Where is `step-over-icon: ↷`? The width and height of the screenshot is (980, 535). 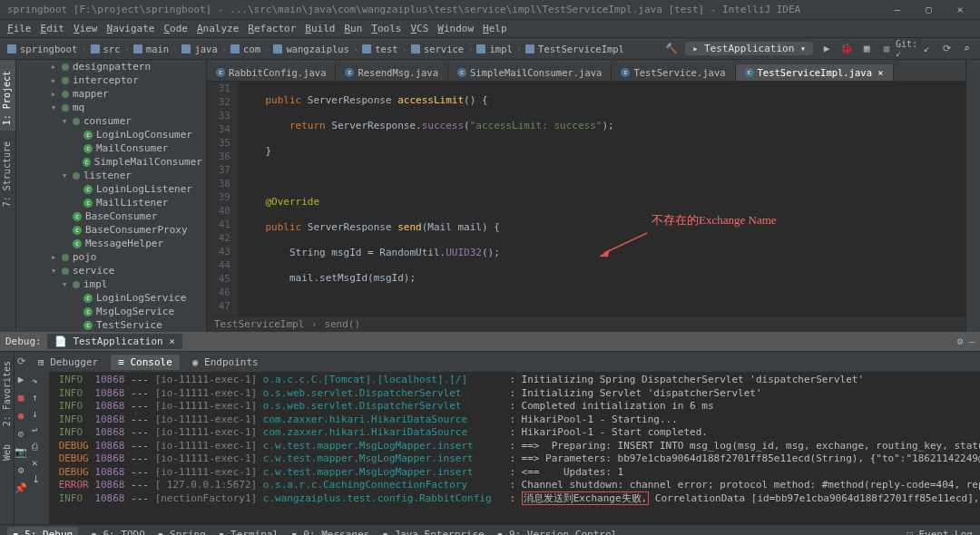
step-over-icon: ↷ is located at coordinates (38, 382).